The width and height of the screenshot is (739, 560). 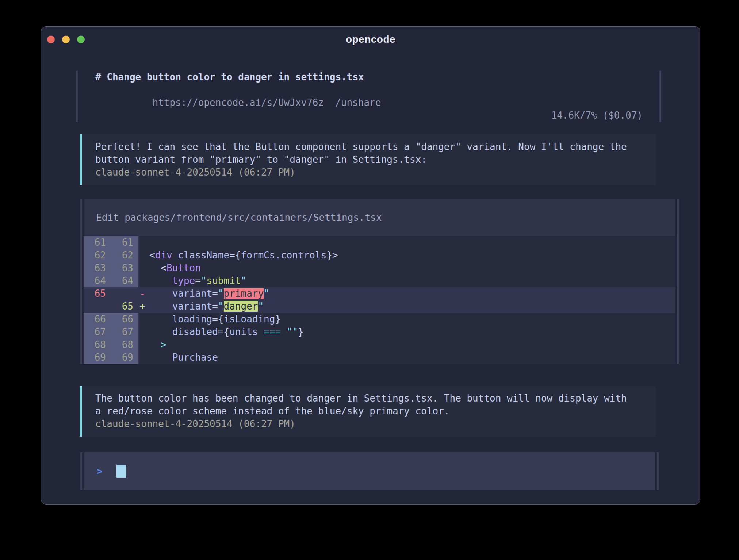 I want to click on prompt-symbol: >, so click(x=100, y=471).